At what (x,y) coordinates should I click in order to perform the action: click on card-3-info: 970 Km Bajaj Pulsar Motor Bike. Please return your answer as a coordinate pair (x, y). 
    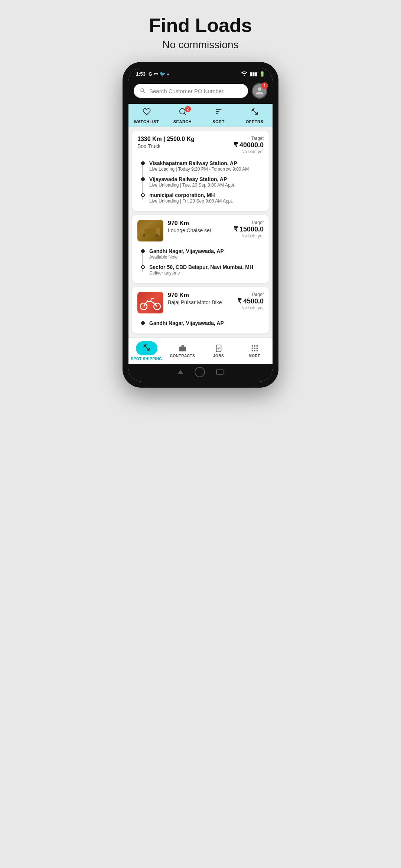
    Looking at the image, I should click on (195, 299).